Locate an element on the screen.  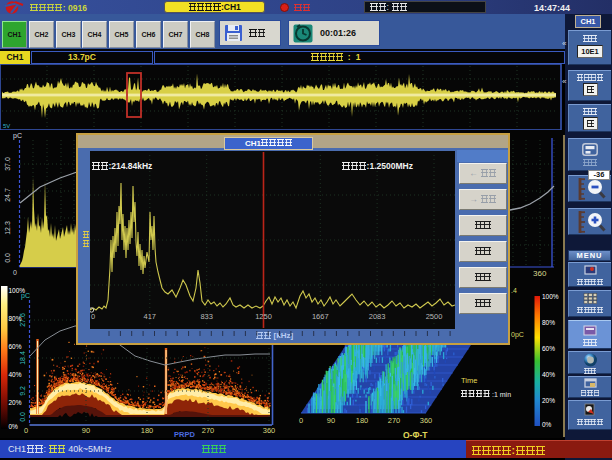
svg-text: 9.2 is located at coordinates (22, 391).